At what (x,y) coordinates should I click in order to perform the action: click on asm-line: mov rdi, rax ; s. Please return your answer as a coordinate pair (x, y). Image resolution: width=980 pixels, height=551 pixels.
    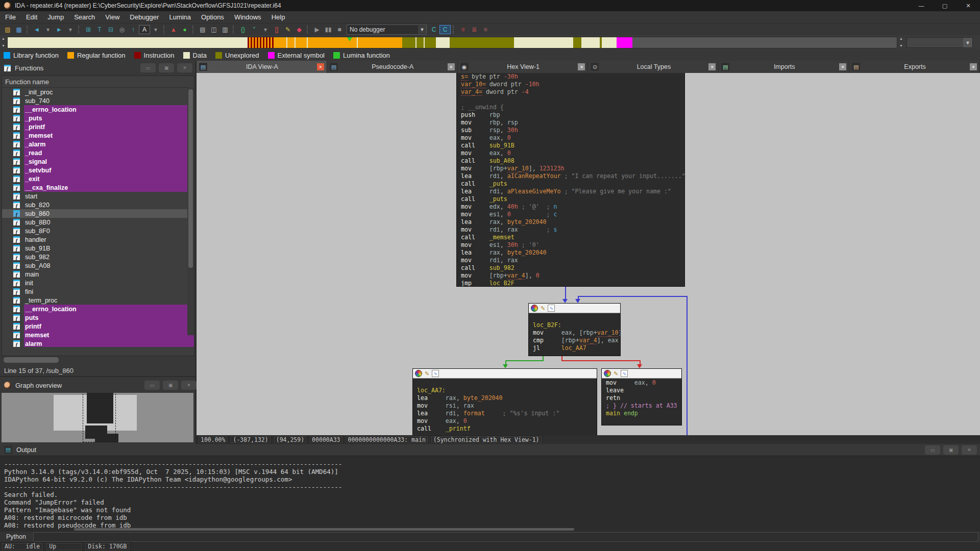
    Looking at the image, I should click on (573, 230).